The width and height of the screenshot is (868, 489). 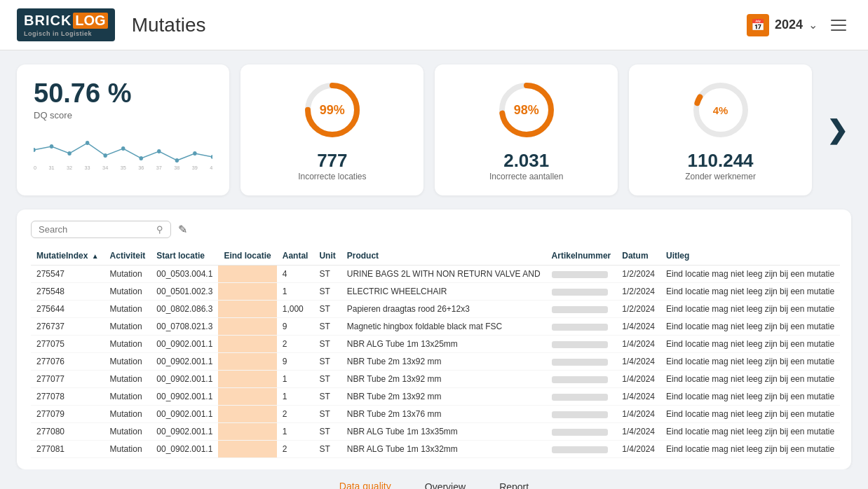 What do you see at coordinates (444, 275) in the screenshot?
I see `table-cell: URINE BAGS 2L WITH NON RETURN VALVE AND` at bounding box center [444, 275].